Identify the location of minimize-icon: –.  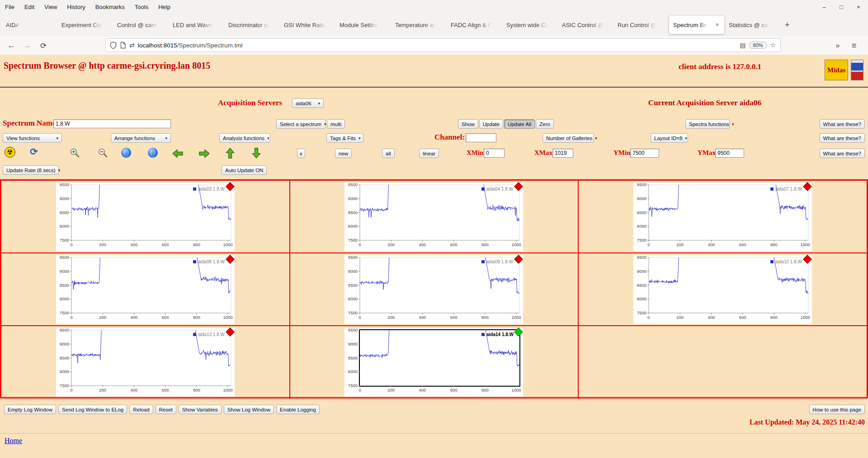
(824, 7).